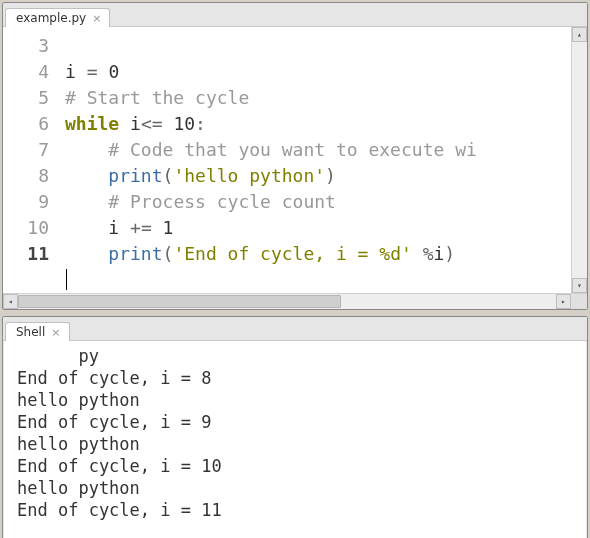 The width and height of the screenshot is (590, 538). I want to click on text-cursor, so click(66, 280).